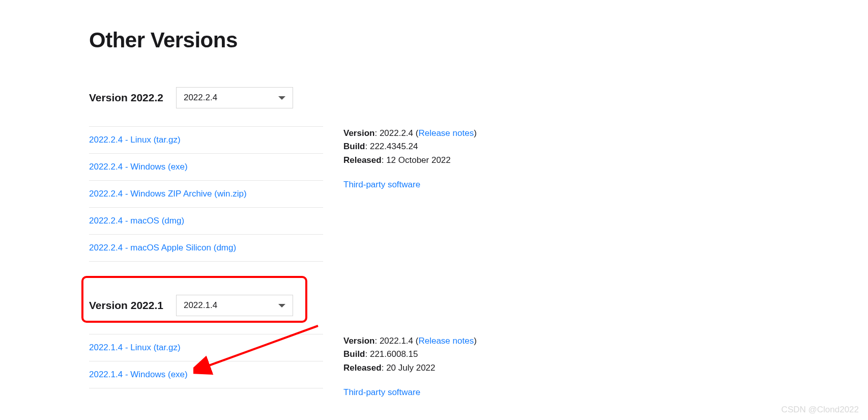  I want to click on meta-version-value: 2022.2.4, so click(396, 133).